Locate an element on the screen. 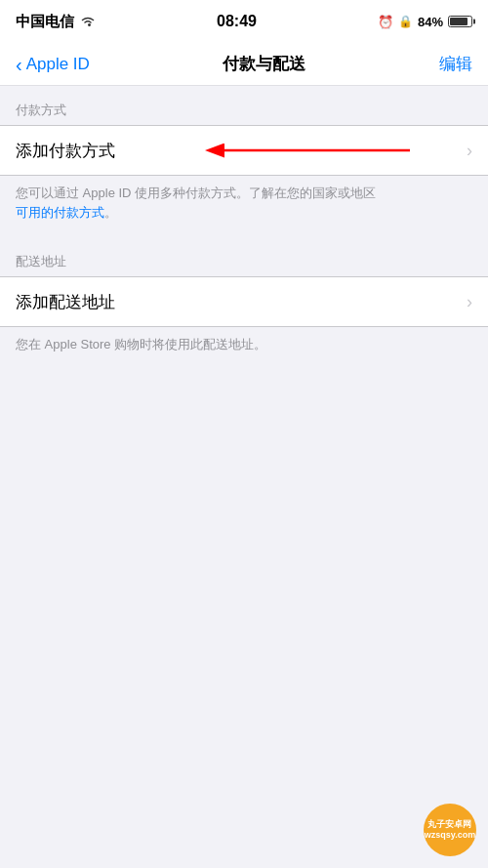  payment-description: 您可以通过 Apple ID 使用多种付款方式。了解在您的国家或地区 可用的付款… is located at coordinates (244, 207).